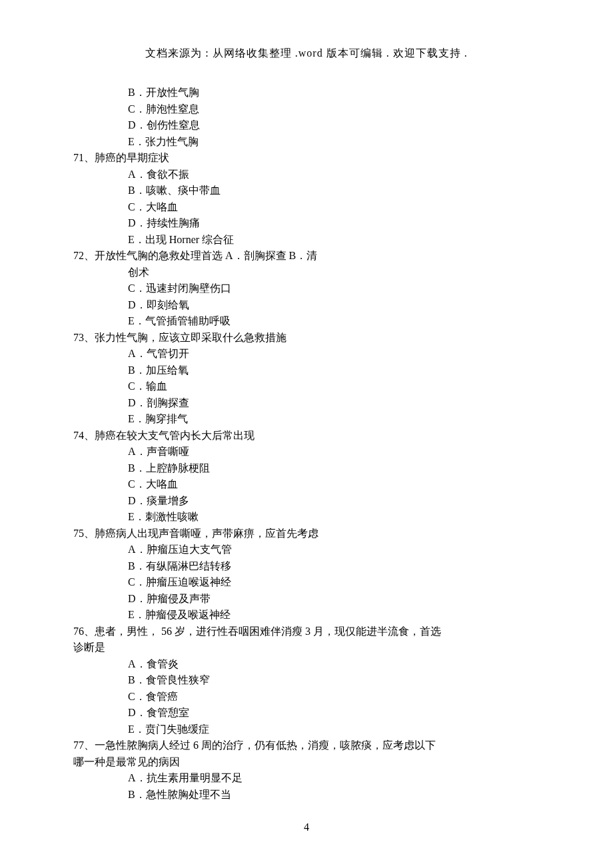 The image size is (613, 868). What do you see at coordinates (306, 469) in the screenshot?
I see `option-line: B．上腔静脉梗阻` at bounding box center [306, 469].